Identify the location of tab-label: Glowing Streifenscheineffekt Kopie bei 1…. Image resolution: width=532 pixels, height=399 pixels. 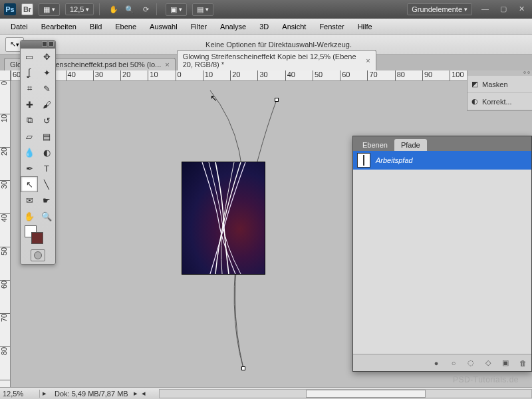
(273, 61).